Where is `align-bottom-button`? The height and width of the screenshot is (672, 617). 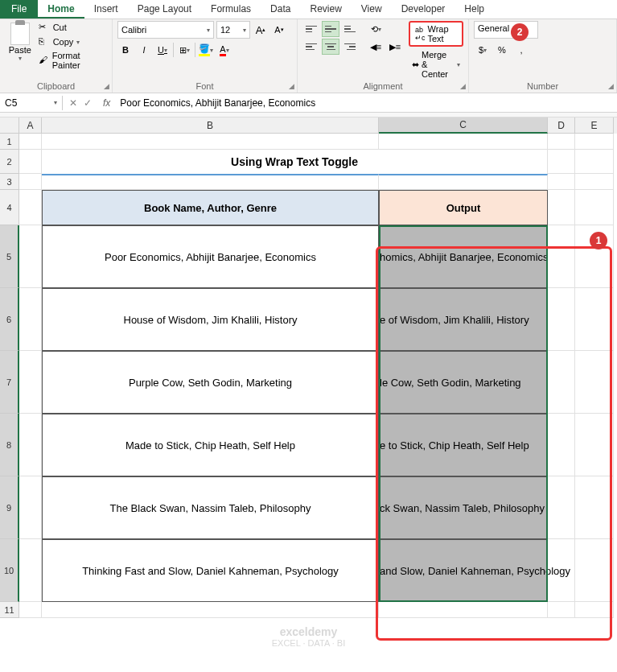 align-bottom-button is located at coordinates (350, 29).